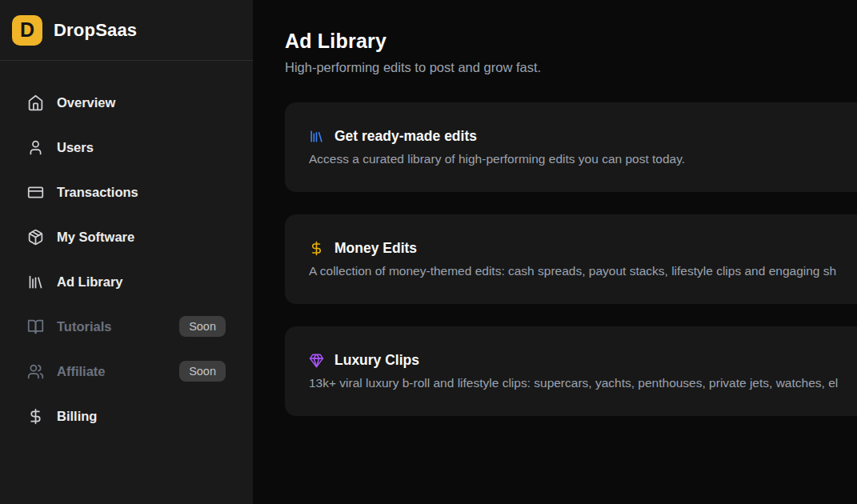 This screenshot has width=857, height=504. What do you see at coordinates (90, 282) in the screenshot?
I see `sidebar-item-label: Ad Library` at bounding box center [90, 282].